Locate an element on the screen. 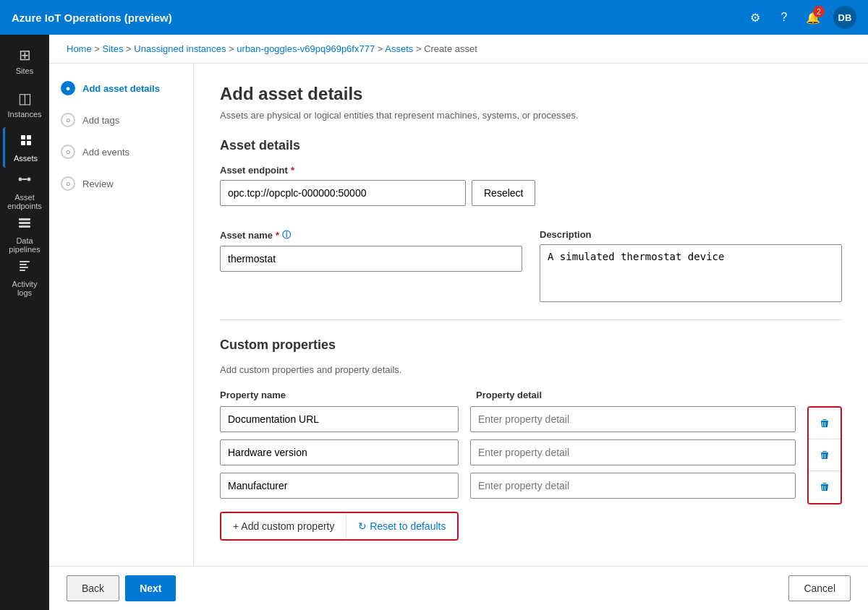  asset-name-required: * is located at coordinates (278, 236).